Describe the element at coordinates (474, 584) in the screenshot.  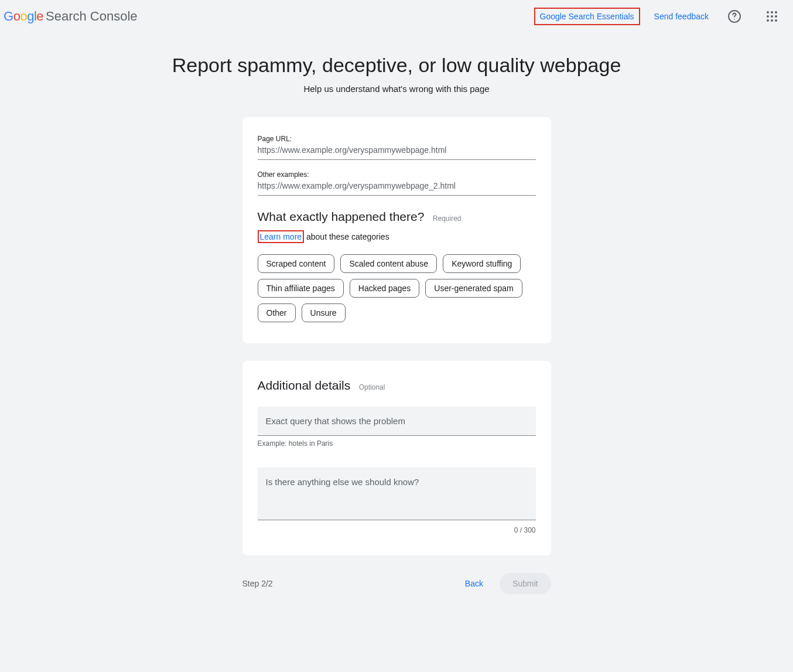
I see `back-button: Back` at that location.